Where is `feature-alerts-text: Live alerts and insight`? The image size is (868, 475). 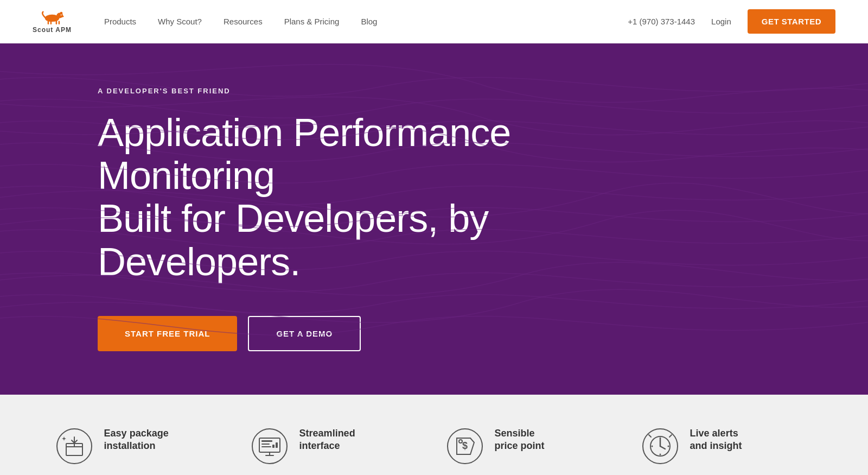 feature-alerts-text: Live alerts and insight is located at coordinates (716, 440).